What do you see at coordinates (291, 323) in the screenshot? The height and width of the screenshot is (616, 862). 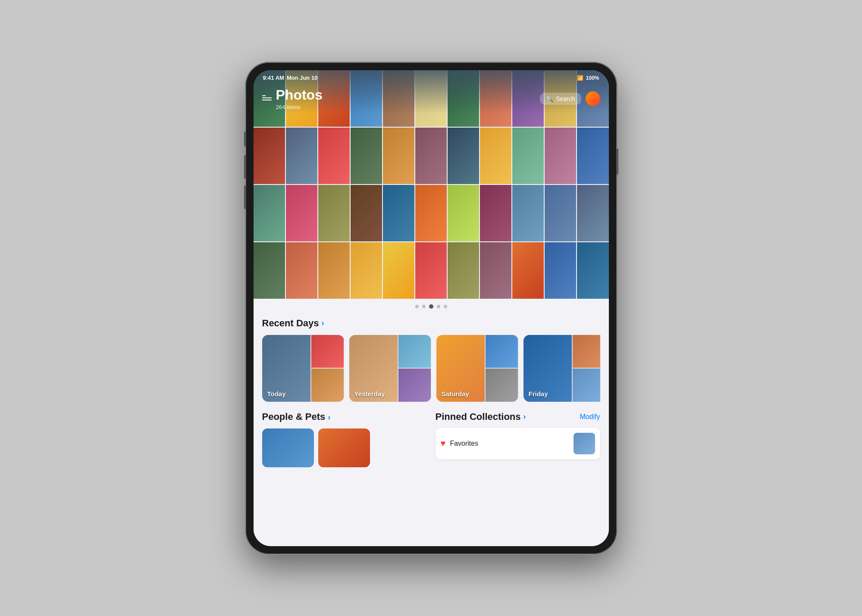 I see `recent-days-title: Recent Days` at bounding box center [291, 323].